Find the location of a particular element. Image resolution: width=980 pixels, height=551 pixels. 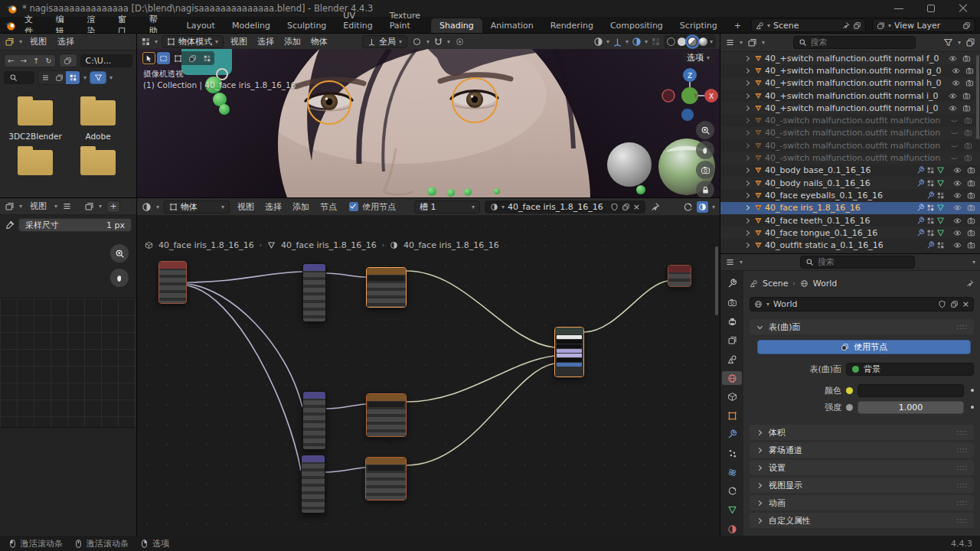

tool-tweak-cursor is located at coordinates (149, 58).